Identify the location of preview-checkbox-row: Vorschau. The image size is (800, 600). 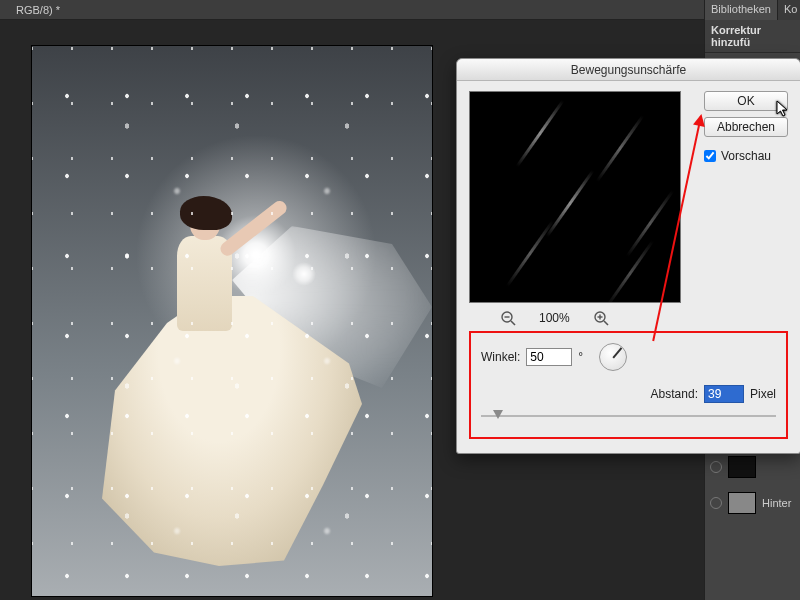
(746, 156).